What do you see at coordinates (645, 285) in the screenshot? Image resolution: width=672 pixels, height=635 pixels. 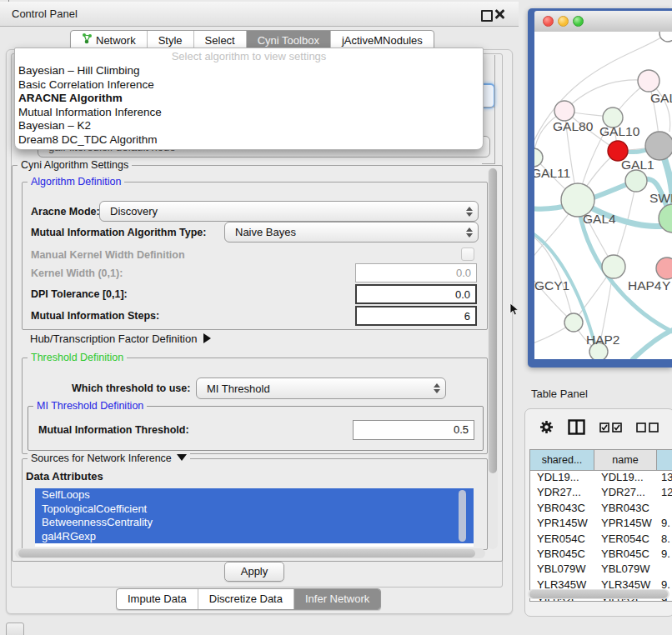 I see `node-label: HAP4` at bounding box center [645, 285].